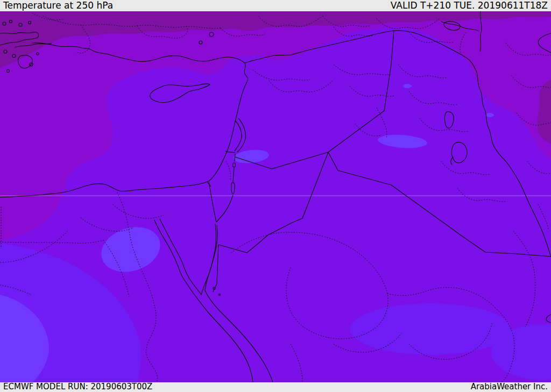 This screenshot has height=392, width=551. Describe the element at coordinates (276, 387) in the screenshot. I see `footer-bar: ECMWF MODEL RUN: 20190603T00Z ArabiaWeat…` at that location.